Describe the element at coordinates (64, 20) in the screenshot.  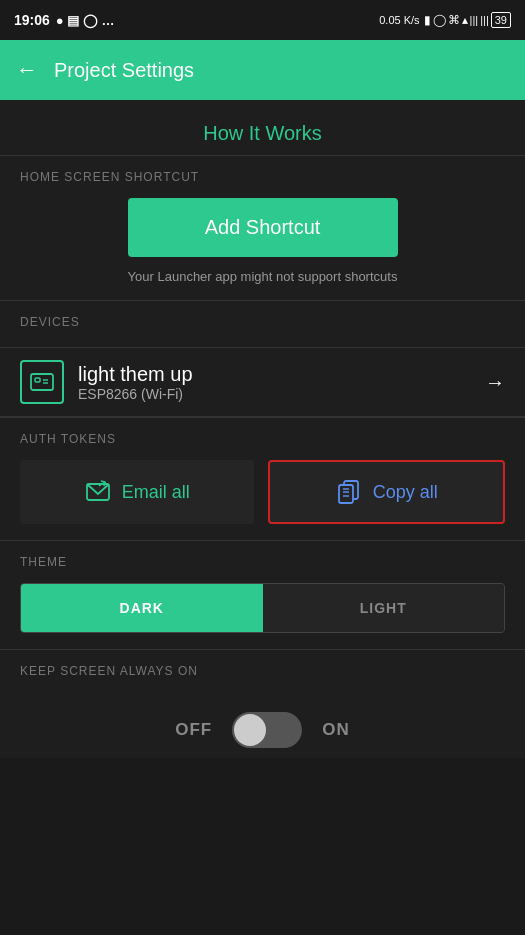
I see `status-time: 19:06 ● ▤ ◯ …` at that location.